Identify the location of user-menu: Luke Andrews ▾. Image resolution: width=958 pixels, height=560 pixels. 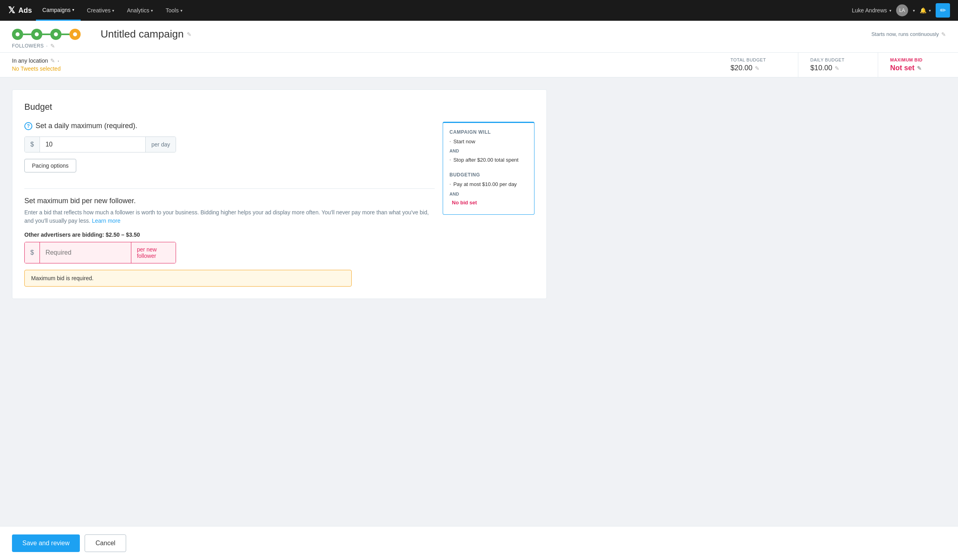
(872, 10).